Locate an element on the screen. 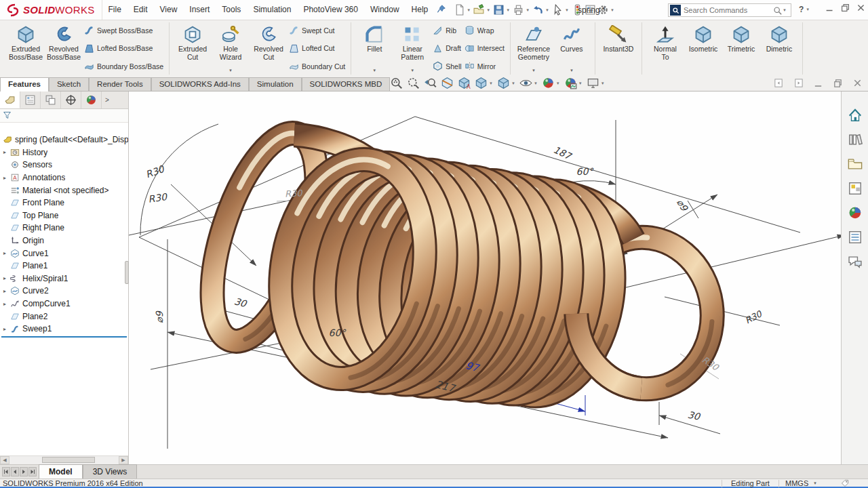 Image resolution: width=868 pixels, height=488 pixels. menu-insert: Insert is located at coordinates (199, 9).